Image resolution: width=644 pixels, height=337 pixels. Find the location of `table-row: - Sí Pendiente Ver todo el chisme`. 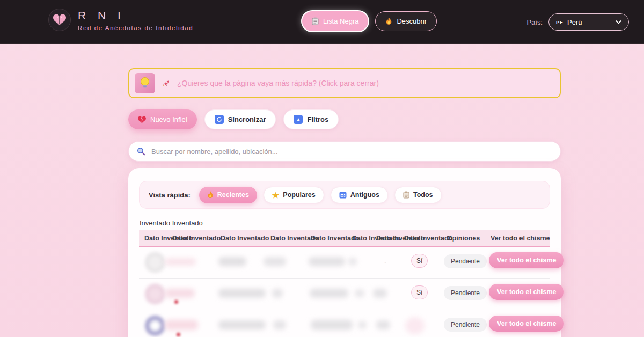

table-row: - Sí Pendiente Ver todo el chisme is located at coordinates (345, 263).